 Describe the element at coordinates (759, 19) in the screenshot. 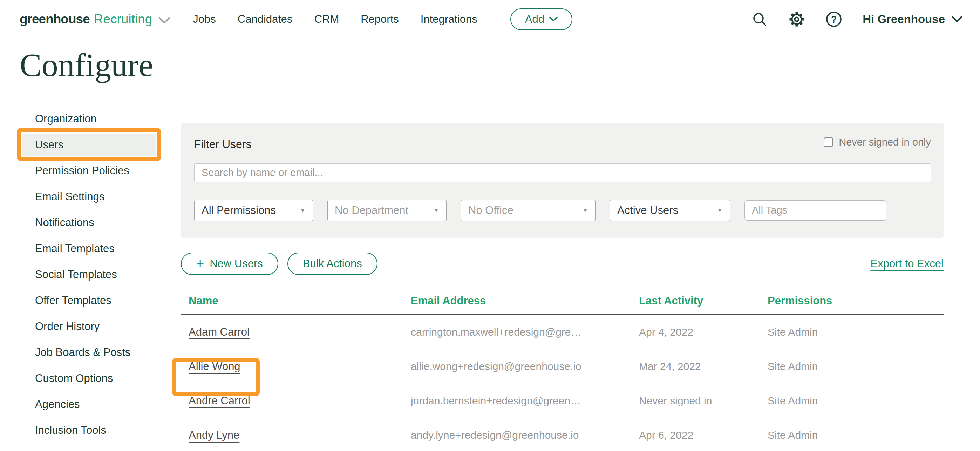

I see `search-icon` at that location.